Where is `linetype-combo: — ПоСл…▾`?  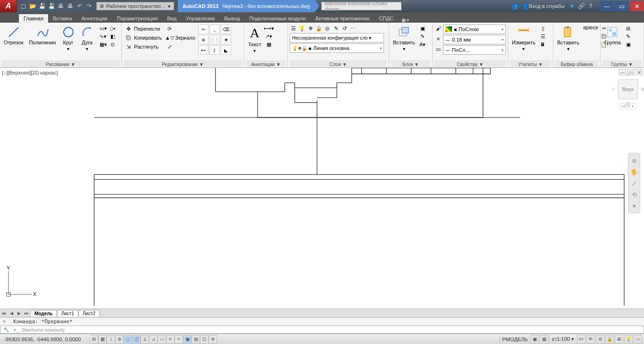 linetype-combo: — ПоСл…▾ is located at coordinates (475, 50).